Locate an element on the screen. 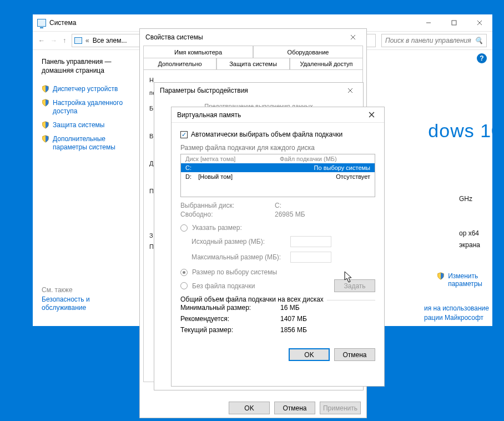 This screenshot has height=421, width=504. drive-list: Диск [метка тома] Файл подкачки (МБ) C: … is located at coordinates (278, 176).